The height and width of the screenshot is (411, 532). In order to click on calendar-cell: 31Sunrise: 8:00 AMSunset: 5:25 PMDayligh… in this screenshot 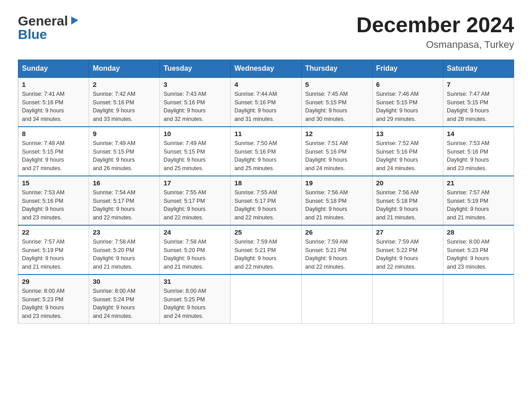, I will do `click(195, 299)`.